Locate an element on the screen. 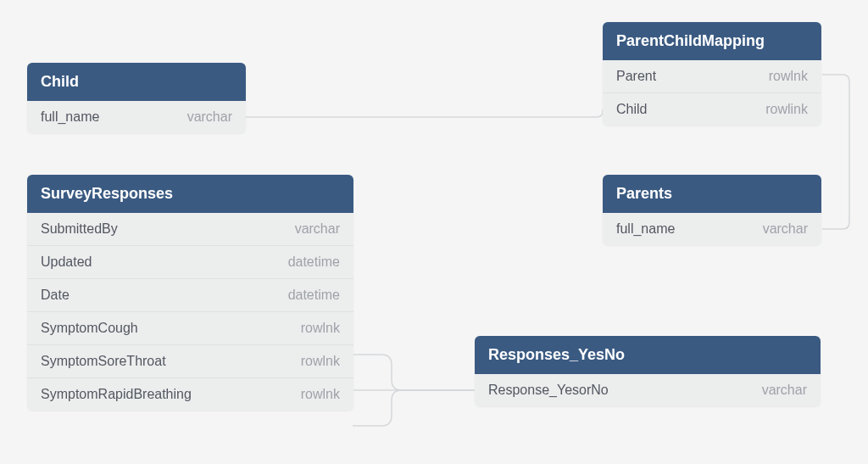  column-name: SubmittedBy is located at coordinates (80, 229).